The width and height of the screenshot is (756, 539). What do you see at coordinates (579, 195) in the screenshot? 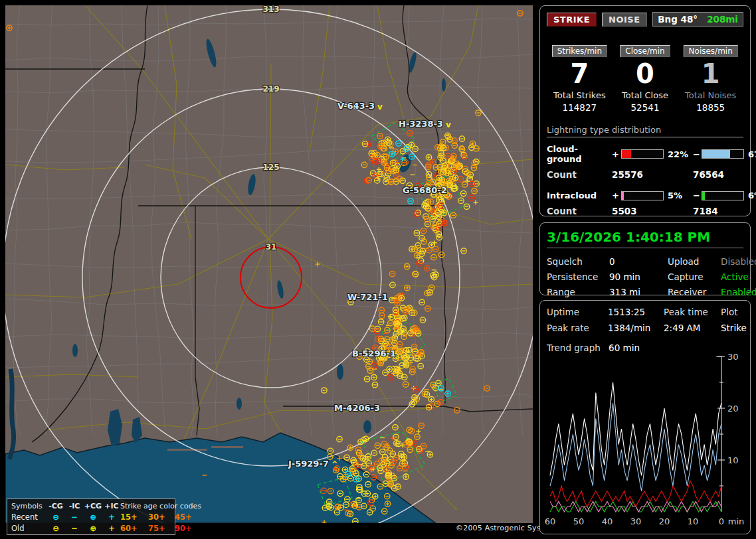
I see `intracloud-label: Intracloud` at bounding box center [579, 195].